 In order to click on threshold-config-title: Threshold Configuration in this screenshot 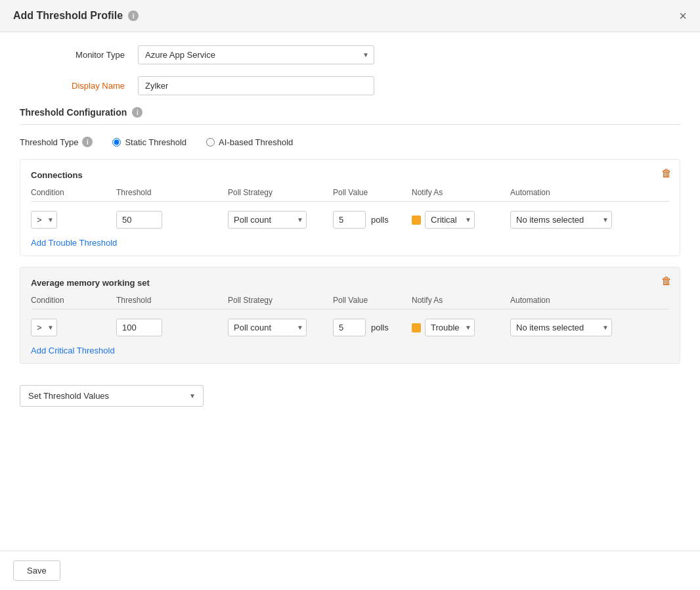, I will do `click(74, 112)`.